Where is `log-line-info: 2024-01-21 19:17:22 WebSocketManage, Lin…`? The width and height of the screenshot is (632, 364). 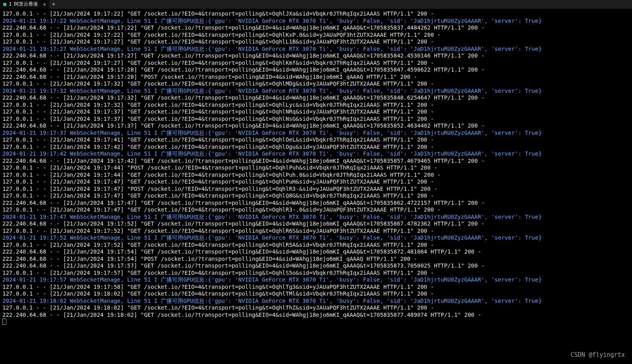 log-line-info: 2024-01-21 19:17:22 WebSocketManage, Lin… is located at coordinates (316, 21).